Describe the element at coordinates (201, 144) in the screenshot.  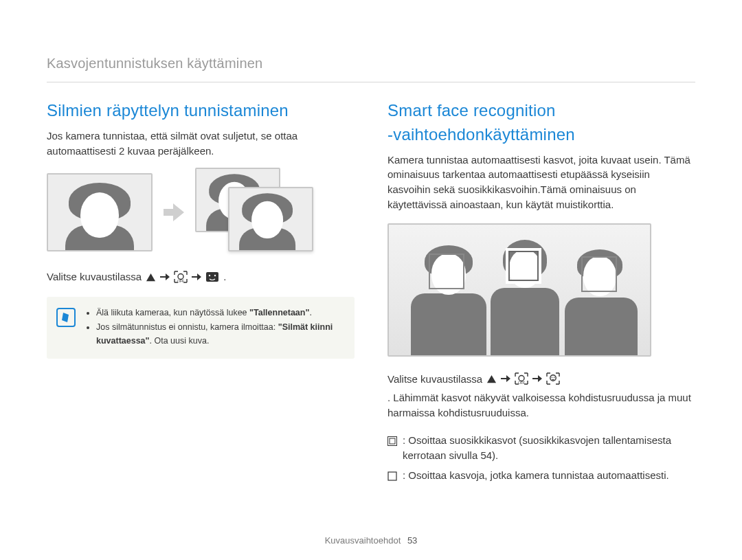
I see `blink-description: Jos kamera tunnistaa, että silmät ovat s…` at that location.